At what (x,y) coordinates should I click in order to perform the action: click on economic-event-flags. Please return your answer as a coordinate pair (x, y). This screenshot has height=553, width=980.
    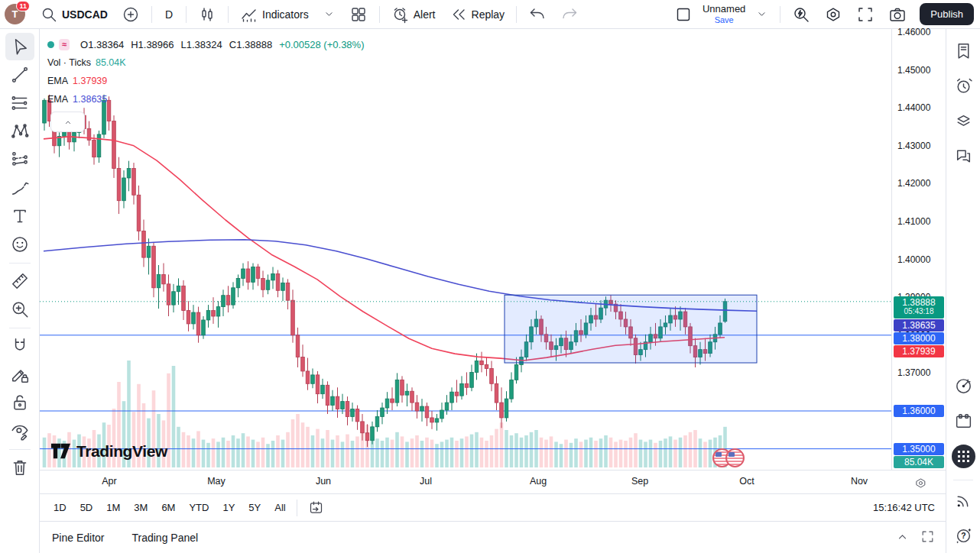
    Looking at the image, I should click on (729, 458).